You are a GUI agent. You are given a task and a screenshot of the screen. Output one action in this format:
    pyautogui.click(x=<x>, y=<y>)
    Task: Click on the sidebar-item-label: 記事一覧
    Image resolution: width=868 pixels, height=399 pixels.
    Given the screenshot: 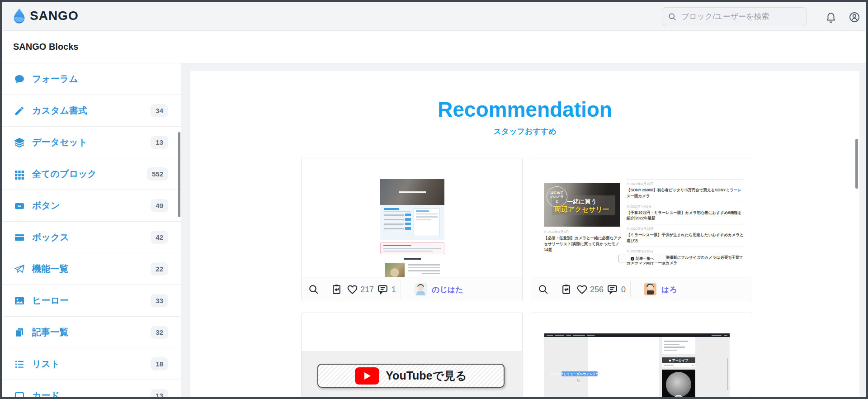 What is the action you would take?
    pyautogui.click(x=50, y=332)
    